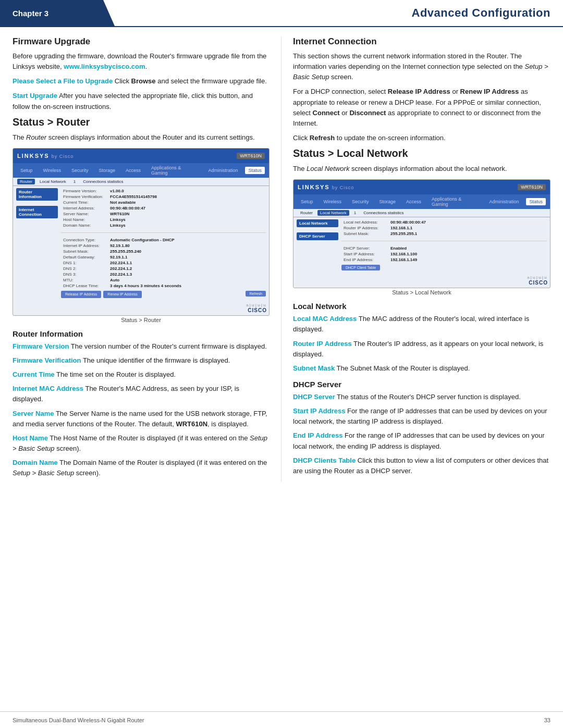  Describe the element at coordinates (41, 346) in the screenshot. I see `firmware-version-label: Firmware Version` at that location.